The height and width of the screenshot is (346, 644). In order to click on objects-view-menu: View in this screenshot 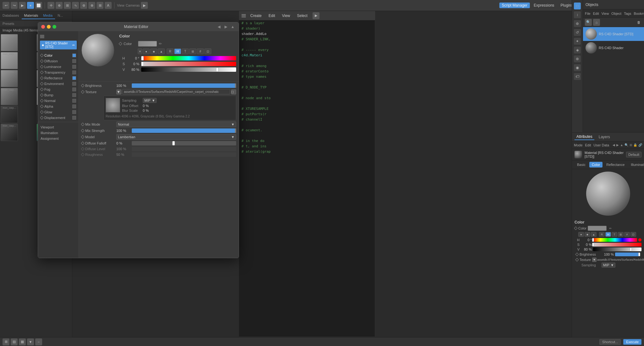, I will do `click(605, 14)`.